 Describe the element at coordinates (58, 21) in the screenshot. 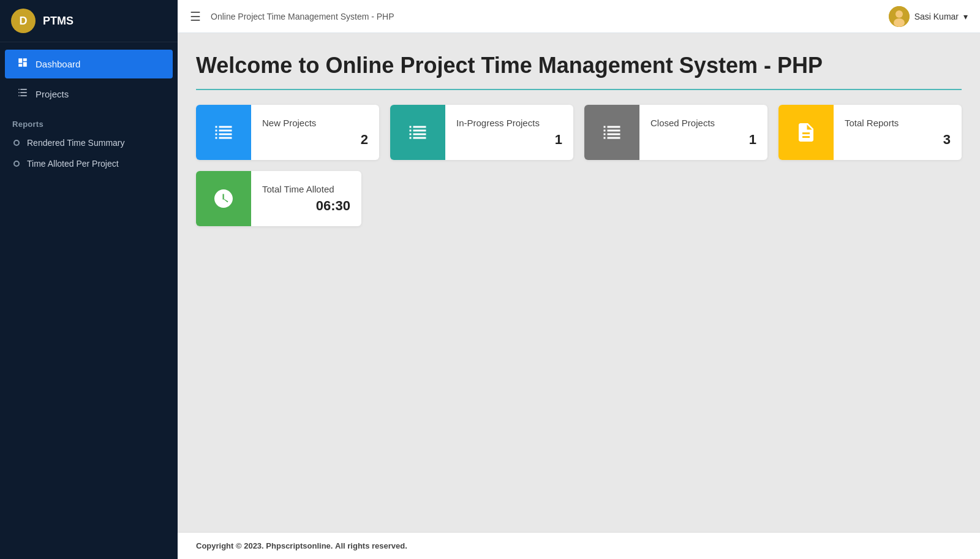

I see `sidebar-app-name: PTMS` at that location.